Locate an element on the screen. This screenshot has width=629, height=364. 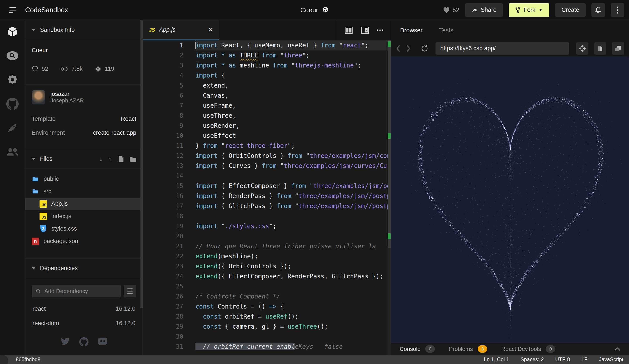
live-rail-icon is located at coordinates (12, 152).